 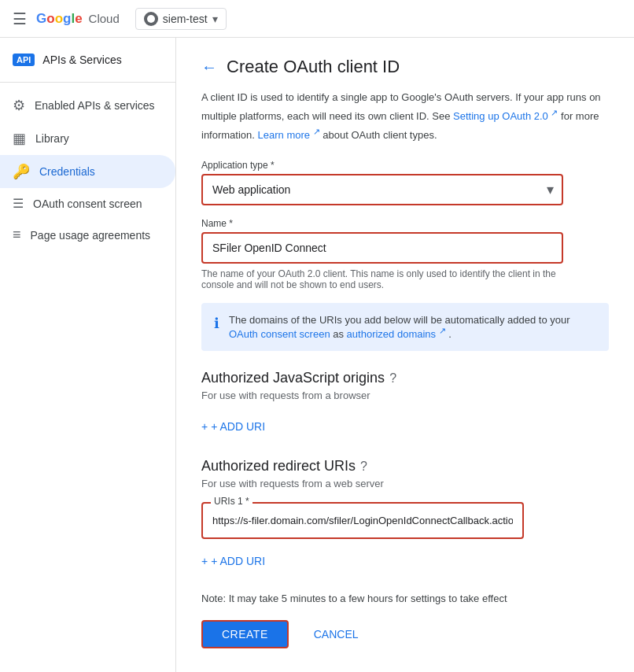 I want to click on sidebar-item-credentials: 🔑 Credentials, so click(x=88, y=172).